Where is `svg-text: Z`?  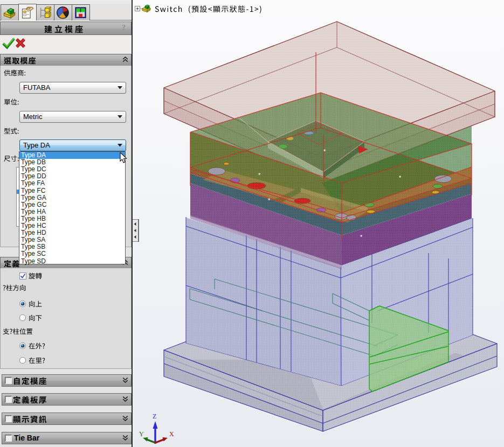 svg-text: Z is located at coordinates (154, 416).